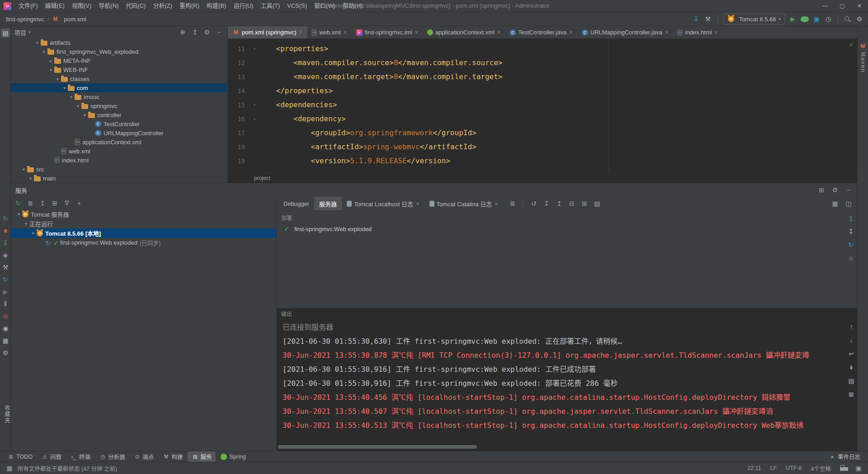 This screenshot has width=868, height=474. What do you see at coordinates (5, 280) in the screenshot?
I see `sync-icon: ↻` at bounding box center [5, 280].